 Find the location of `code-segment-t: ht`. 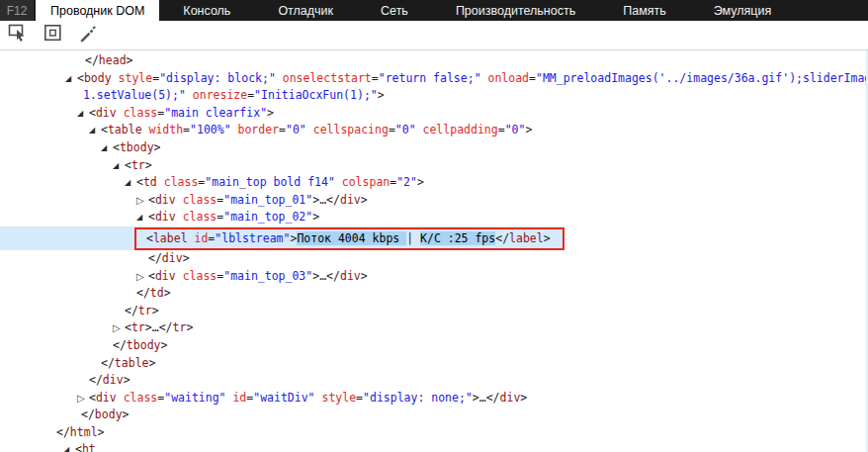

code-segment-t: ht is located at coordinates (89, 447).